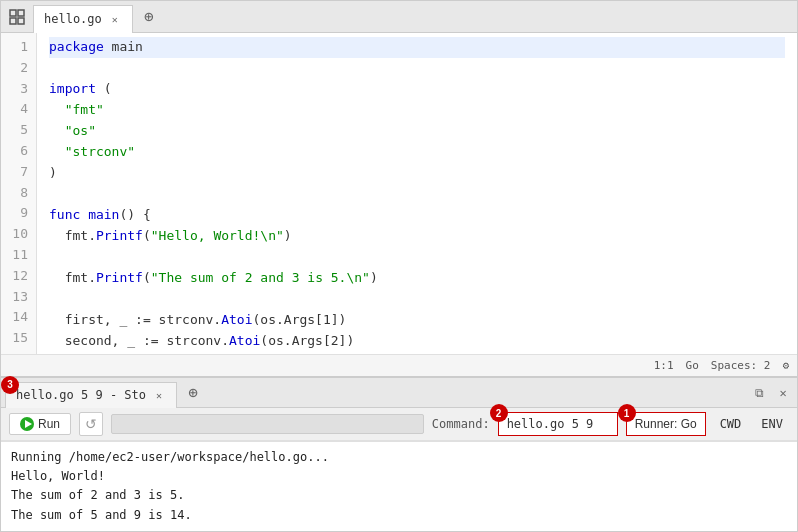 The width and height of the screenshot is (798, 532). What do you see at coordinates (772, 424) in the screenshot?
I see `env-button: ENV` at bounding box center [772, 424].